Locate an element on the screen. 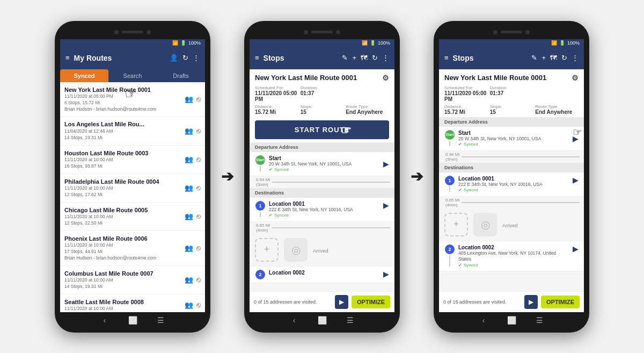 The height and width of the screenshot is (353, 644). add-user-icon: 👤 is located at coordinates (174, 58).